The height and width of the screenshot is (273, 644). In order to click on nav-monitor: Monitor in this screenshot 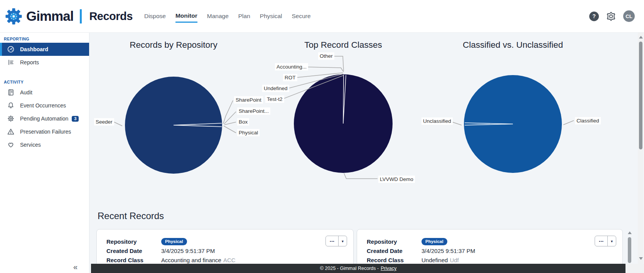, I will do `click(187, 16)`.